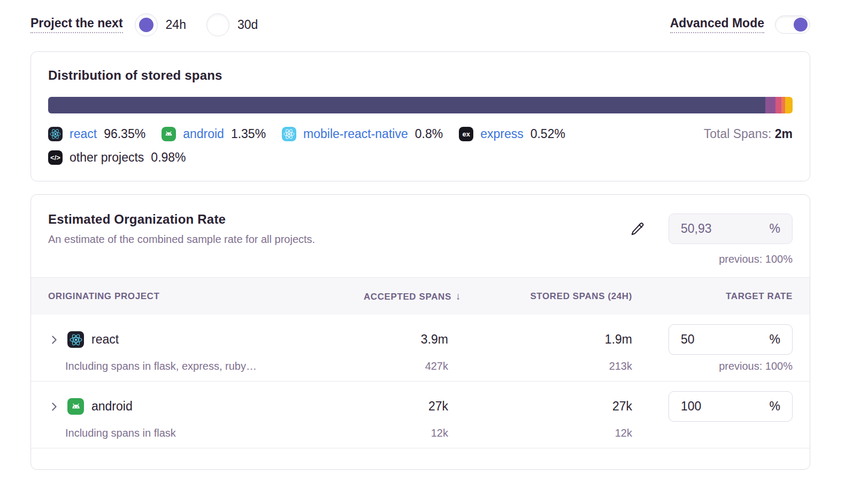 The width and height of the screenshot is (868, 480). What do you see at coordinates (548, 134) in the screenshot?
I see `legend-express-pct: 0.52%` at bounding box center [548, 134].